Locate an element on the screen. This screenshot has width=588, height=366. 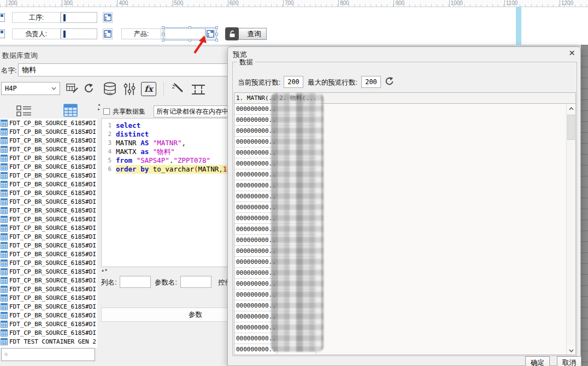
owner-input-widget is located at coordinates (79, 34).